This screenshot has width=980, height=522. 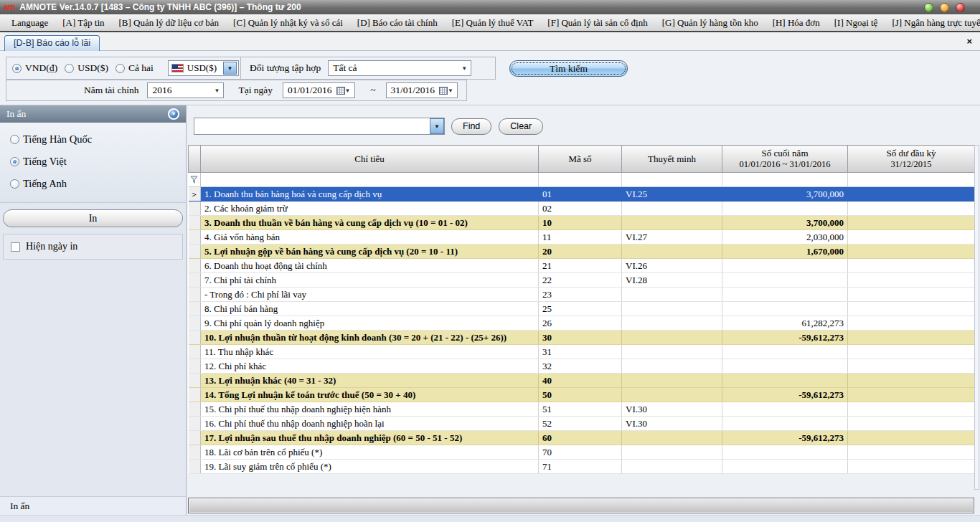 What do you see at coordinates (86, 68) in the screenshot?
I see `currency-option: USD($)` at bounding box center [86, 68].